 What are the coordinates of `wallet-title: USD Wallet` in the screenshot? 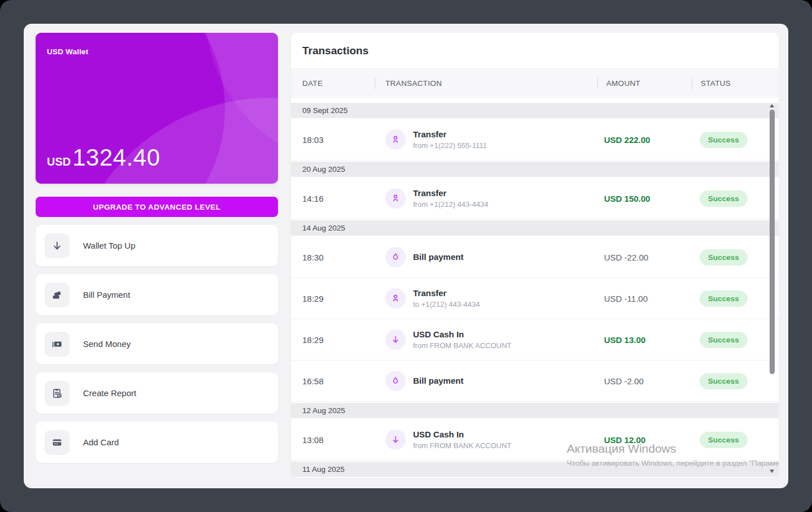 It's located at (157, 52).